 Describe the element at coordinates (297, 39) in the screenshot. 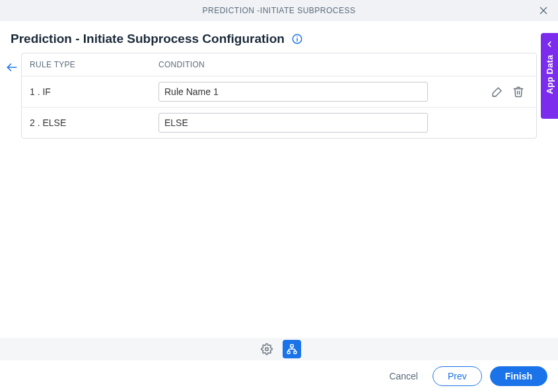

I see `info-icon` at that location.